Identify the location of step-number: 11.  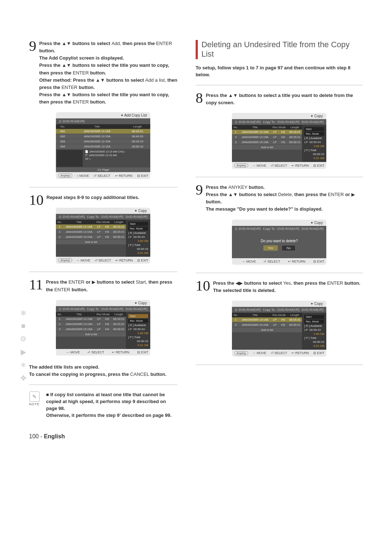
(36, 285).